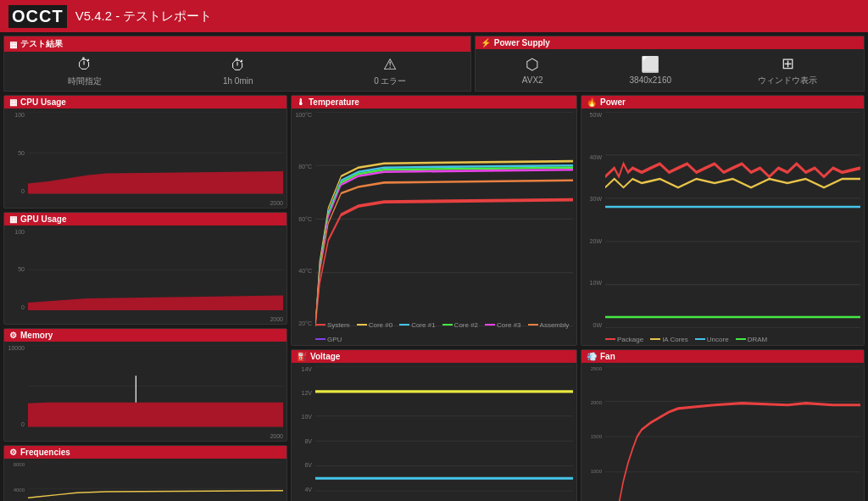 This screenshot has height=501, width=868. Describe the element at coordinates (434, 432) in the screenshot. I see `voltage-body: 14V 12V 10V 8V 6V 4V 2V 0V` at that location.